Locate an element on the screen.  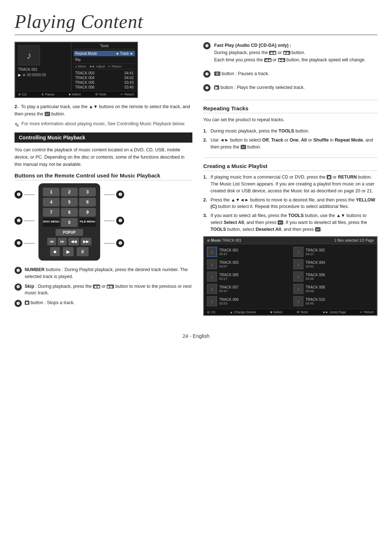
btn-8: 8 is located at coordinates (69, 212).